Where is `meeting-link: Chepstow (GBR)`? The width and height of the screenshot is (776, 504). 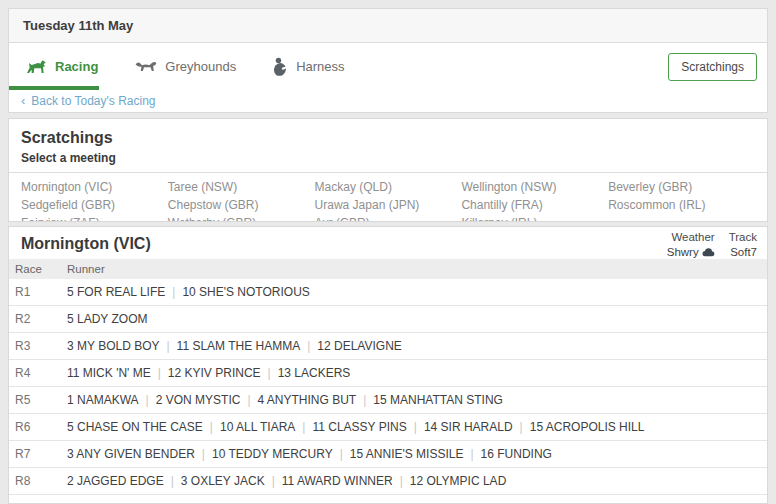 meeting-link: Chepstow (GBR) is located at coordinates (242, 205).